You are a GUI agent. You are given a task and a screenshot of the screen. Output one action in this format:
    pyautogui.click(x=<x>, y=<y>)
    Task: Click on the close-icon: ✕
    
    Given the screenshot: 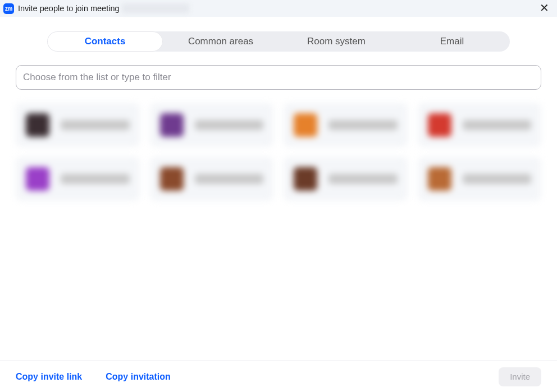 What is the action you would take?
    pyautogui.click(x=545, y=8)
    